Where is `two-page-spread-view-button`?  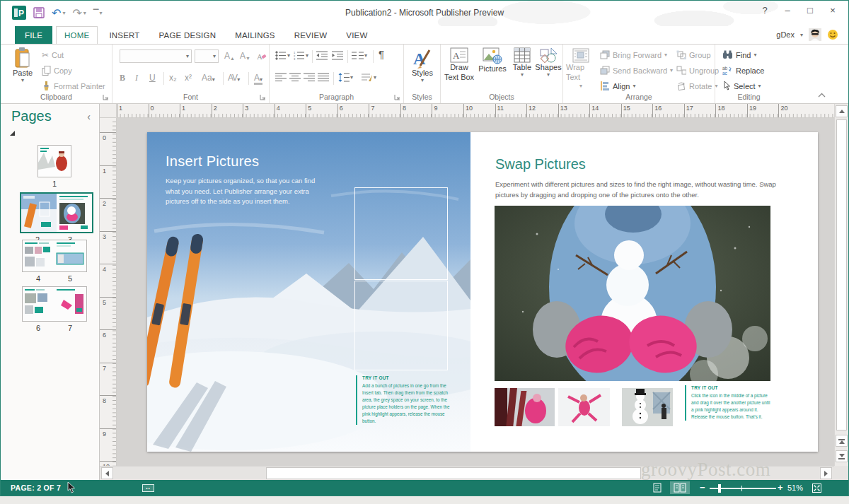
two-page-spread-view-button is located at coordinates (680, 488).